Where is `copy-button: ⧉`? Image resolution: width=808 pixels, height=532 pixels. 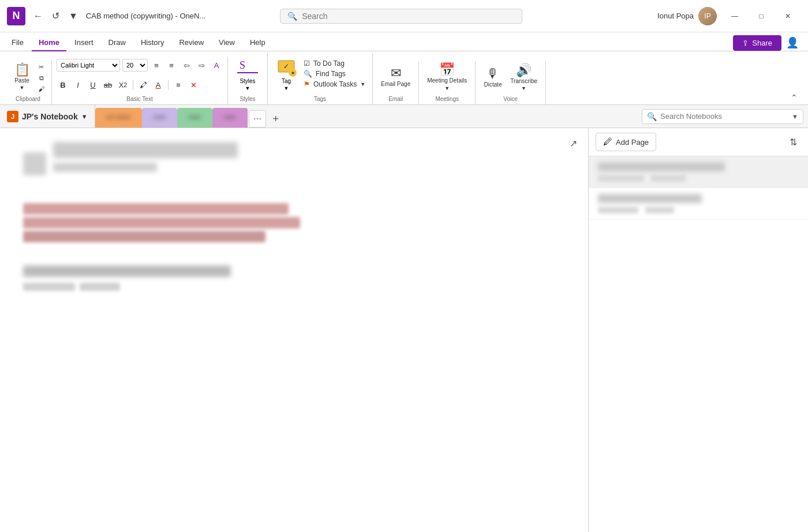 copy-button: ⧉ is located at coordinates (42, 78).